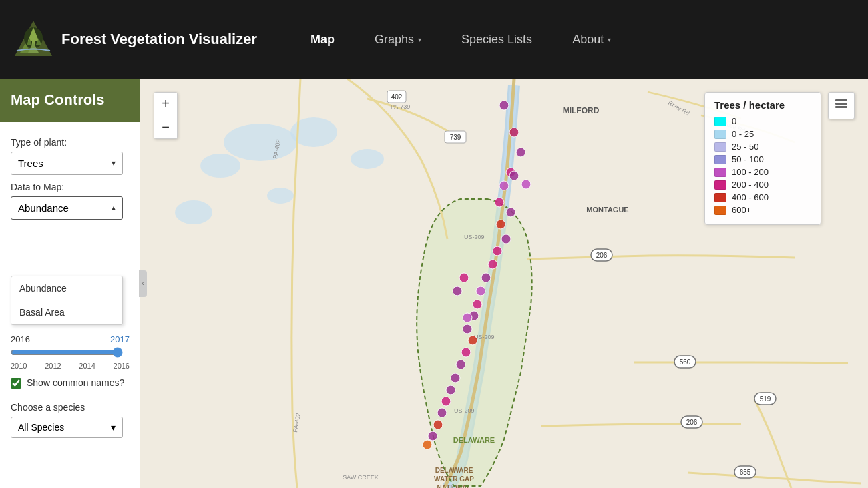  I want to click on sidebar-collapse-handle: ‹, so click(143, 284).